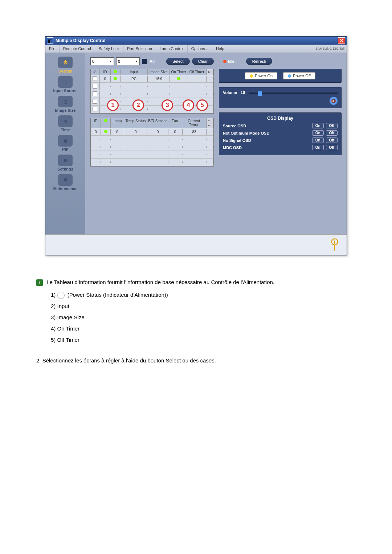  I want to click on osd-source-on: On, so click(318, 126).